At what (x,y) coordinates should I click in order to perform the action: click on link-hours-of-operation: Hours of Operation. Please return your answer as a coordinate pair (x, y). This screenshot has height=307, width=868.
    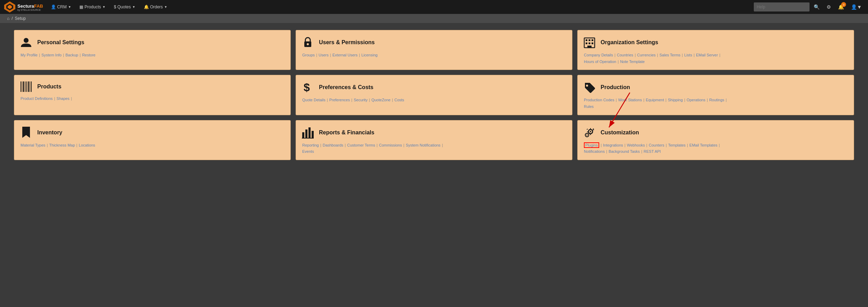
    Looking at the image, I should click on (600, 62).